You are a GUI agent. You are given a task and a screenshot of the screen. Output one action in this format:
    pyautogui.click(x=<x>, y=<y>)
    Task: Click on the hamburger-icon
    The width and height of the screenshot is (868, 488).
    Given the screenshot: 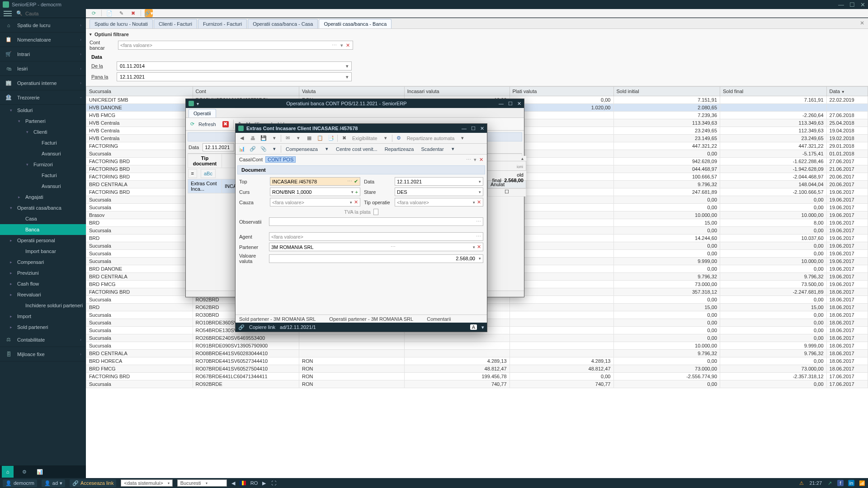 What is the action you would take?
    pyautogui.click(x=8, y=14)
    